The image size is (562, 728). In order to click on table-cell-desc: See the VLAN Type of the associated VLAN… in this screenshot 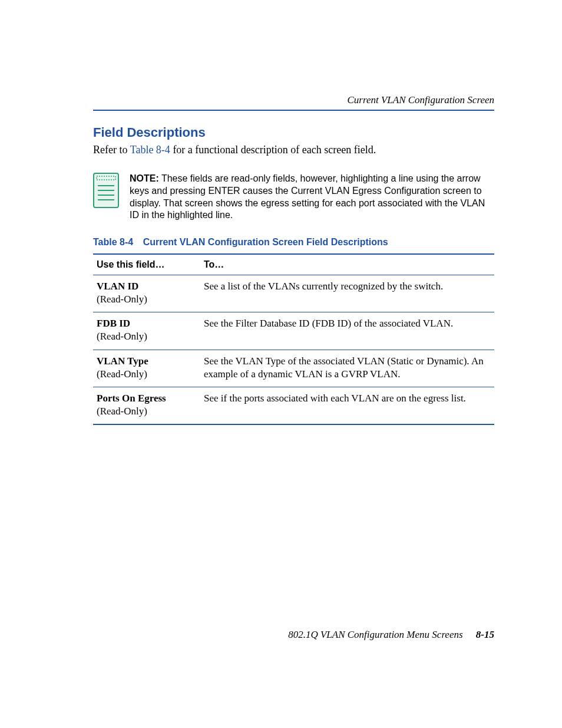, I will do `click(348, 368)`.